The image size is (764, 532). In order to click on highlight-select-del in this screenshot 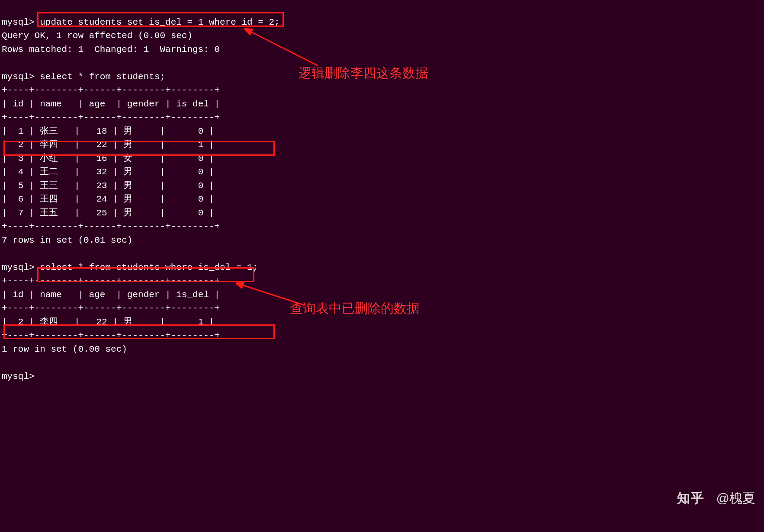, I will do `click(146, 275)`.